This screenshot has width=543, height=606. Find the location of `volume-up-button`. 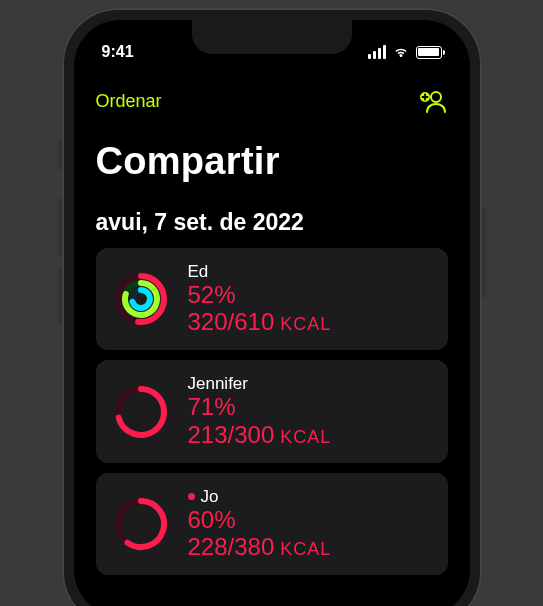

volume-up-button is located at coordinates (60, 227).